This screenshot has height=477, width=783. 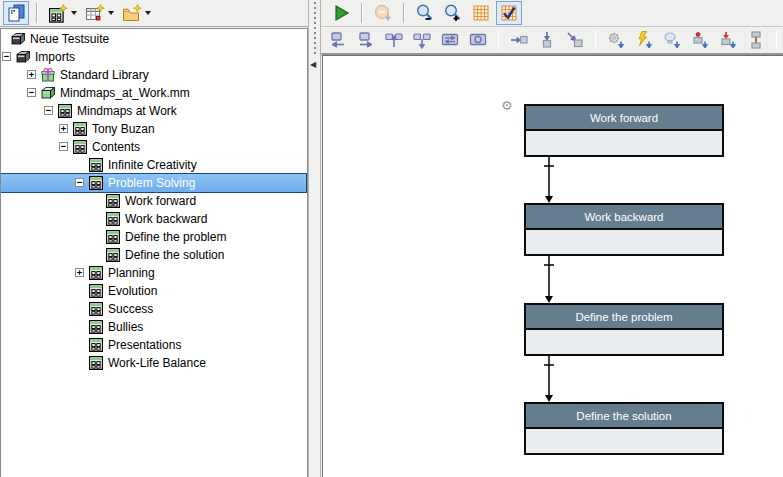 I want to click on flow-node-define-the-problem: Define the problem, so click(x=624, y=330).